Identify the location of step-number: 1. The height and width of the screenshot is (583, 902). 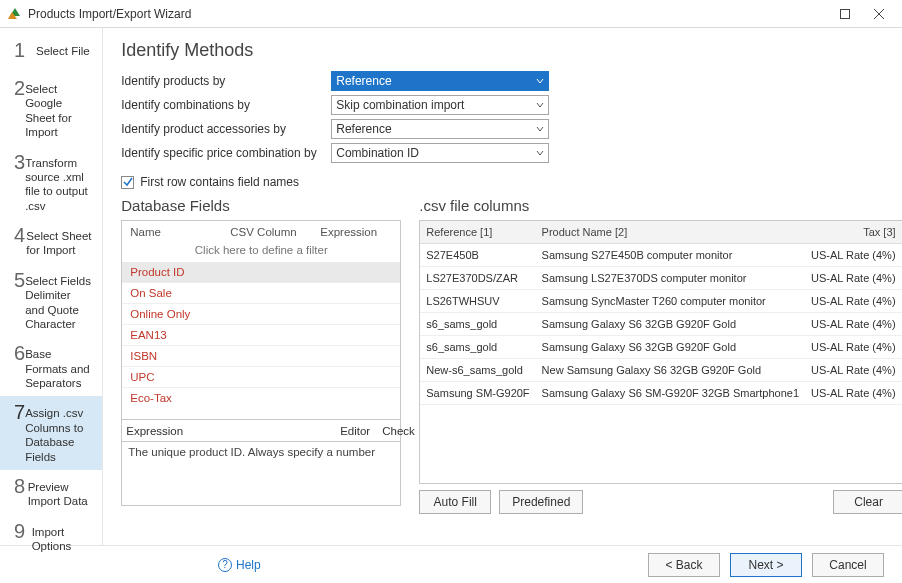
(25, 50).